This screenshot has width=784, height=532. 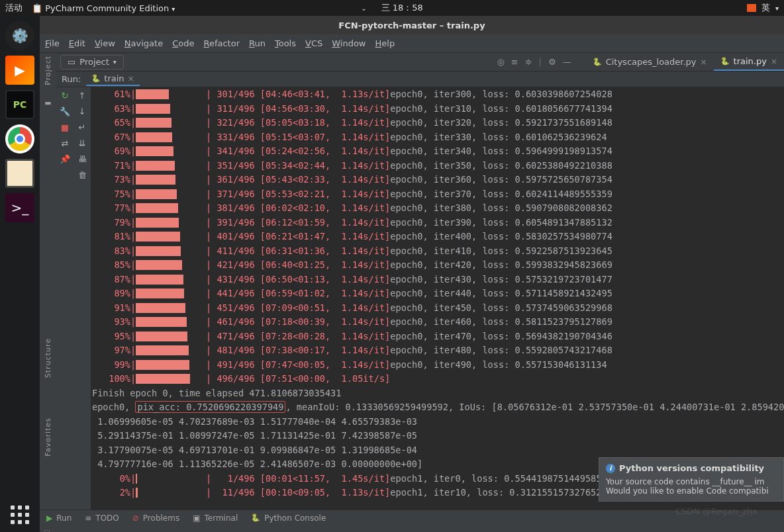 What do you see at coordinates (652, 62) in the screenshot?
I see `tab-label: Cityscapes_loader.py` at bounding box center [652, 62].